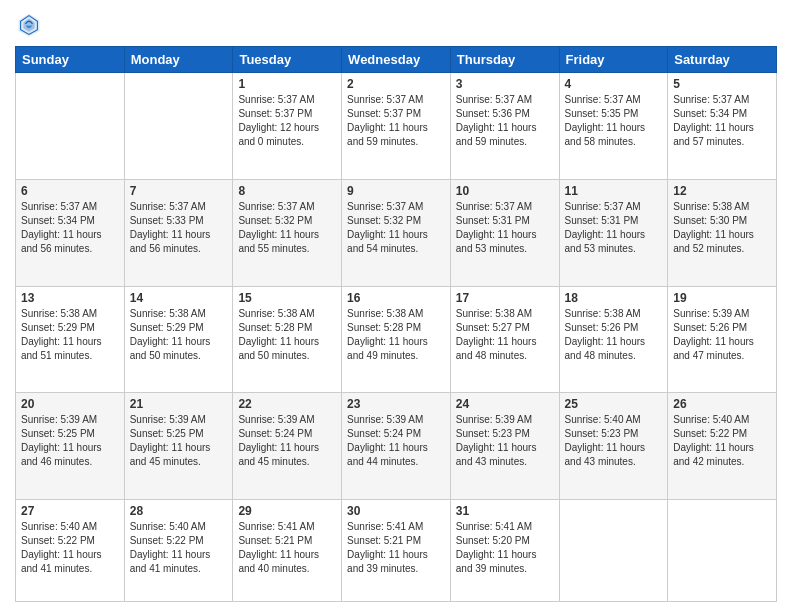  Describe the element at coordinates (614, 84) in the screenshot. I see `day-number: 4` at that location.